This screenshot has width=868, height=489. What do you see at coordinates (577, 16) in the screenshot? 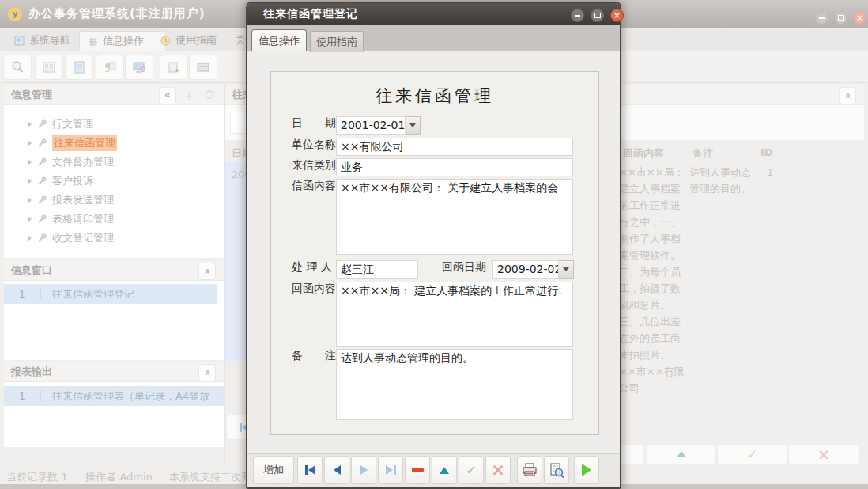
I see `dialog-minimize-button` at bounding box center [577, 16].